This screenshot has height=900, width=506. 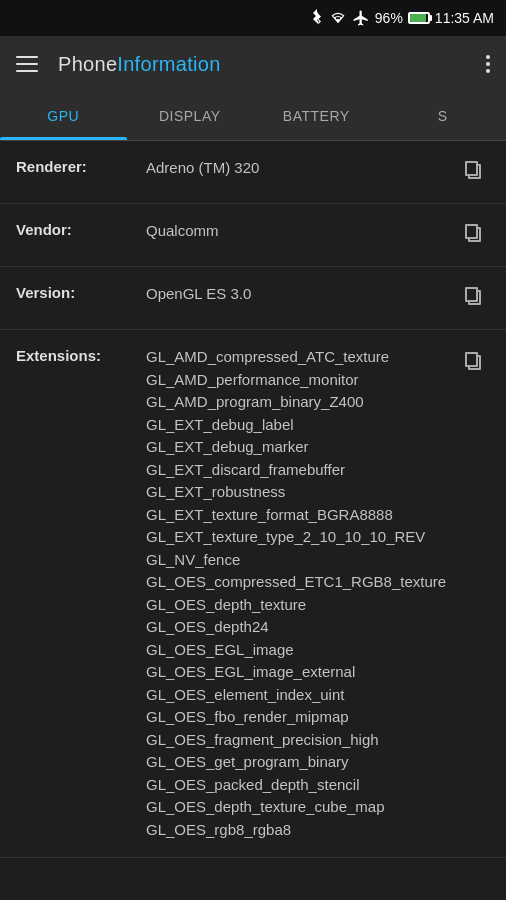 I want to click on airplane-icon, so click(x=361, y=18).